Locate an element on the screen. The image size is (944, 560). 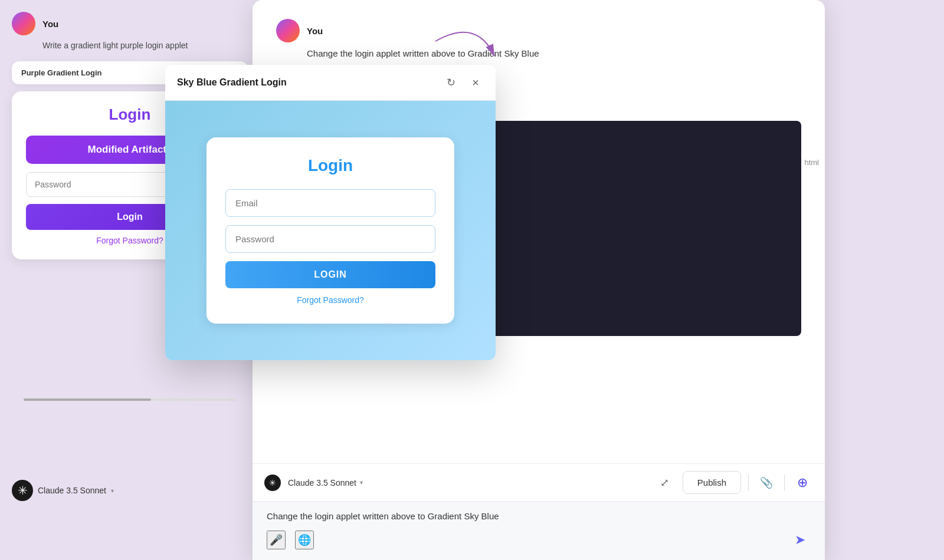
popup-refresh-button: ↻ is located at coordinates (451, 83).